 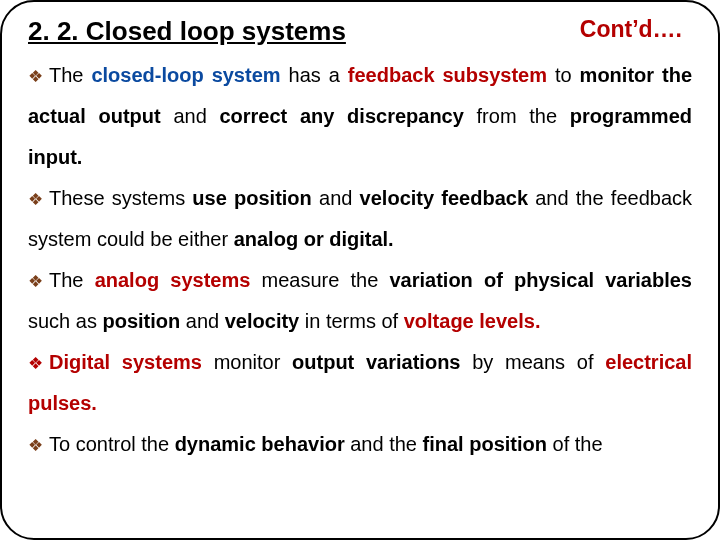 I want to click on text: and the, so click(x=384, y=444).